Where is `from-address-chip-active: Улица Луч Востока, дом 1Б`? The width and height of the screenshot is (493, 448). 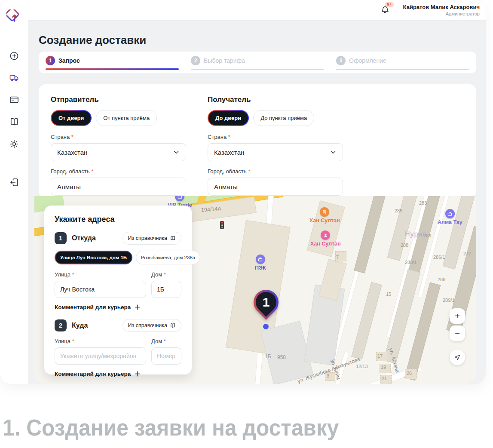 from-address-chip-active: Улица Луч Востока, дом 1Б is located at coordinates (94, 258).